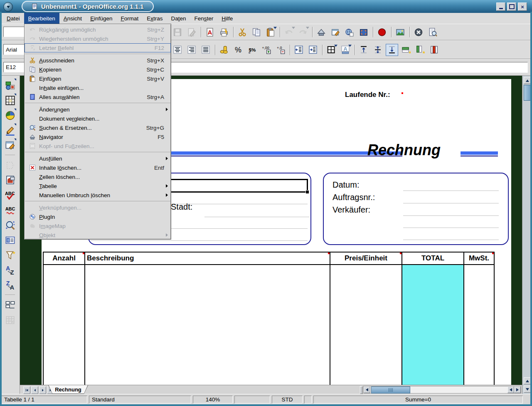  What do you see at coordinates (13, 18) in the screenshot?
I see `menubar-item-datei: Datei` at bounding box center [13, 18].